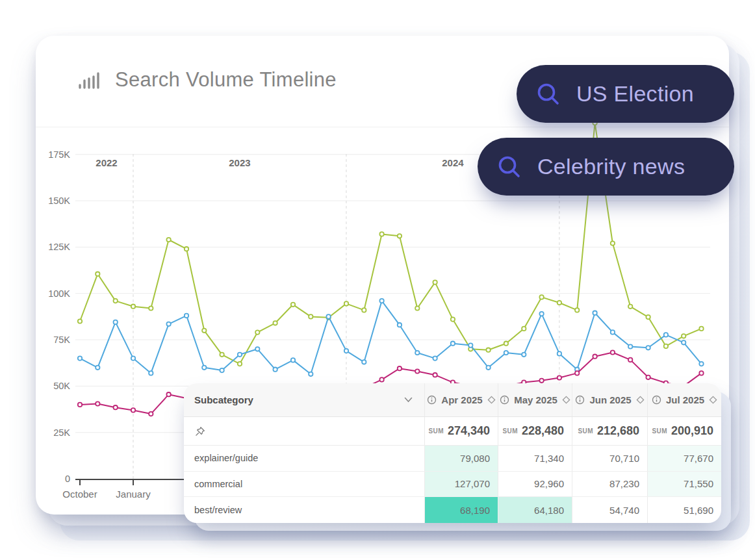 This screenshot has width=755, height=560. What do you see at coordinates (635, 94) in the screenshot?
I see `tag-label: US Election` at bounding box center [635, 94].